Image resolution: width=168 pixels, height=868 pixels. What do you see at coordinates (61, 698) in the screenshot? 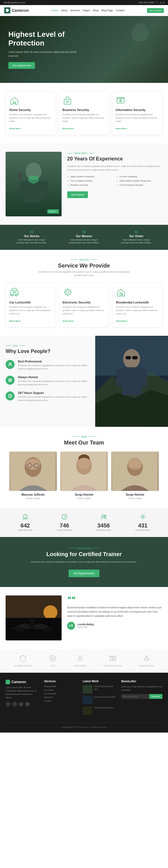
I see `footer-services-col: Services Pricing Table Our Team Our Serv…` at bounding box center [61, 698].